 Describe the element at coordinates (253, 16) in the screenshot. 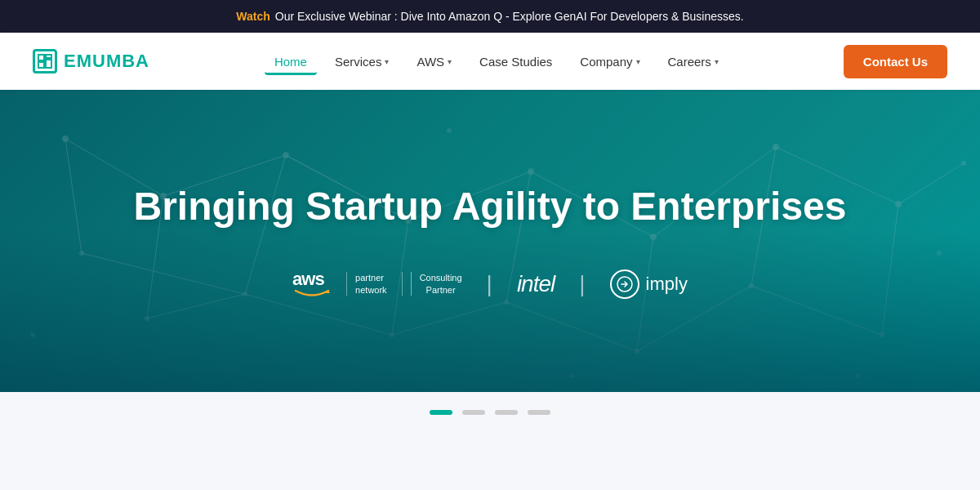

I see `watch-label: Watch` at that location.